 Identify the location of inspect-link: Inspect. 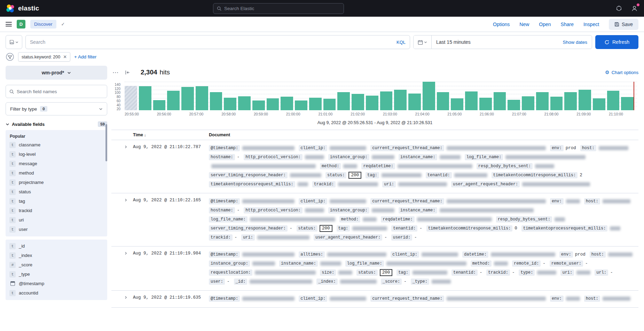
(591, 24).